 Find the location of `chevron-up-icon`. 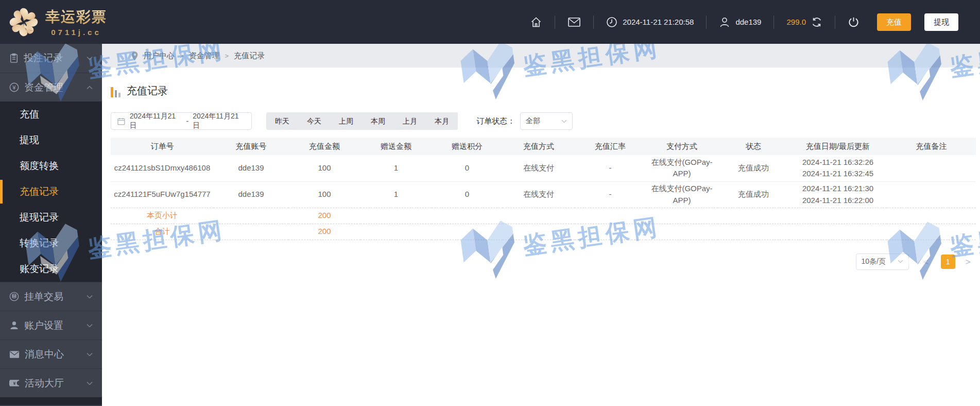

chevron-up-icon is located at coordinates (90, 88).